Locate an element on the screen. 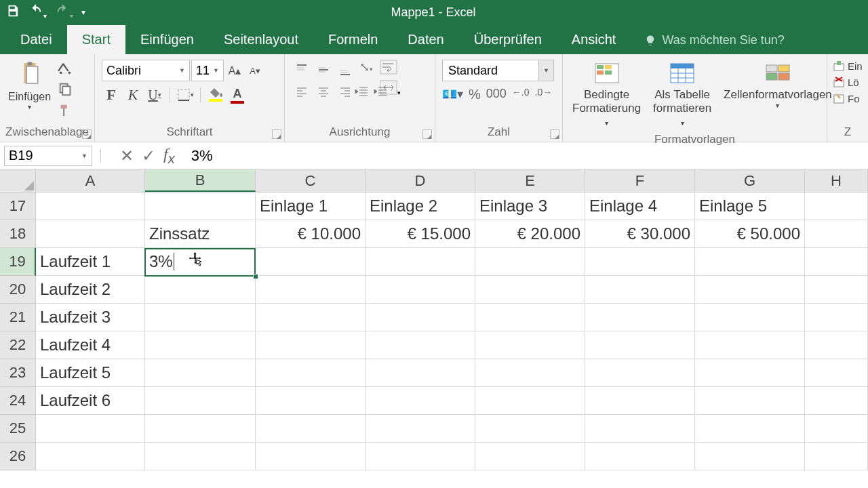 The image size is (868, 488). col-header-G: G is located at coordinates (750, 180).